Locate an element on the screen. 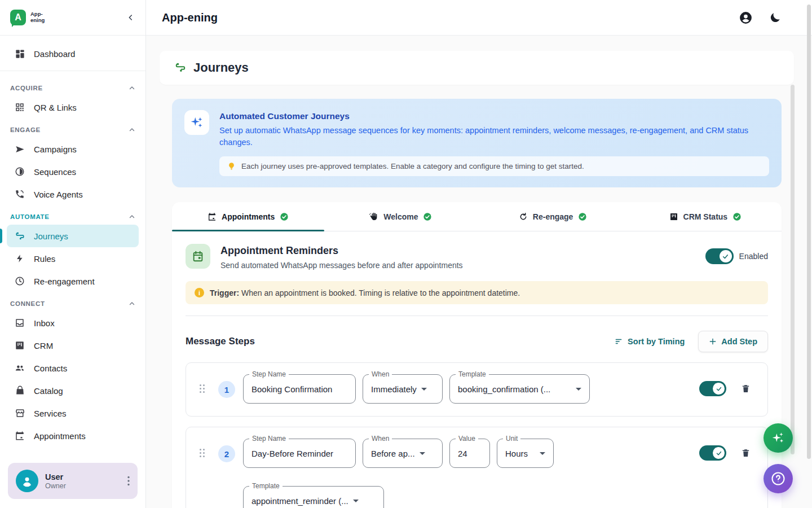  sidebar-item-label: Contacts is located at coordinates (51, 368).